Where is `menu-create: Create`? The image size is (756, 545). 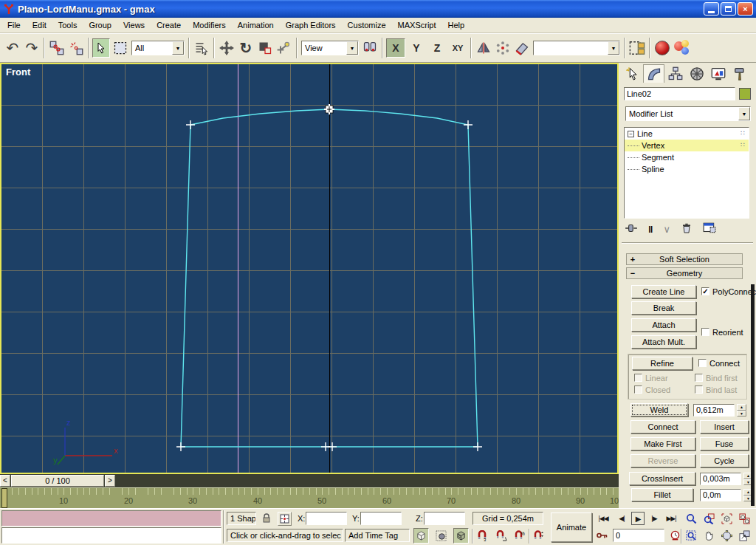 menu-create: Create is located at coordinates (168, 25).